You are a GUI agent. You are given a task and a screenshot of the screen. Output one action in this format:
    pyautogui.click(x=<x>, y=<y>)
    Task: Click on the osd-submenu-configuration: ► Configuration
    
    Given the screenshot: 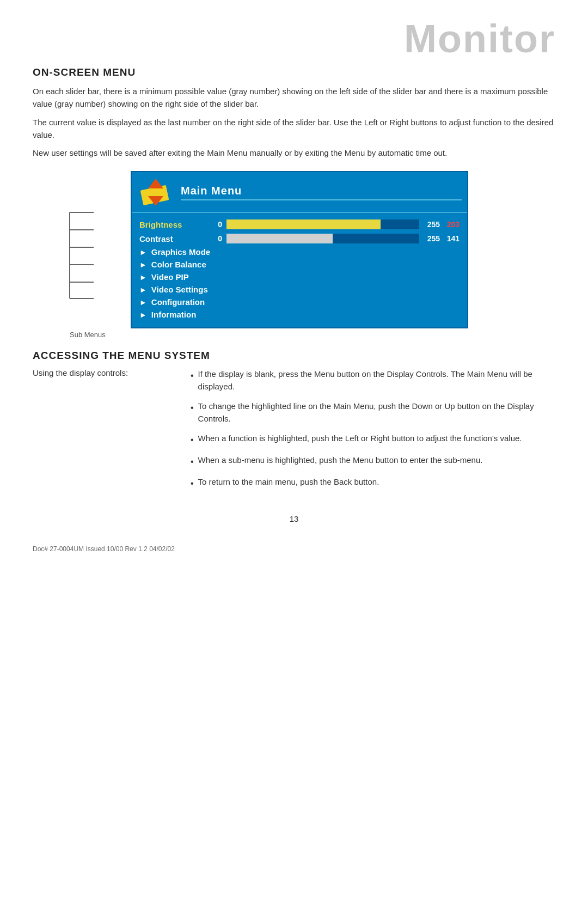 What is the action you would take?
    pyautogui.click(x=299, y=302)
    